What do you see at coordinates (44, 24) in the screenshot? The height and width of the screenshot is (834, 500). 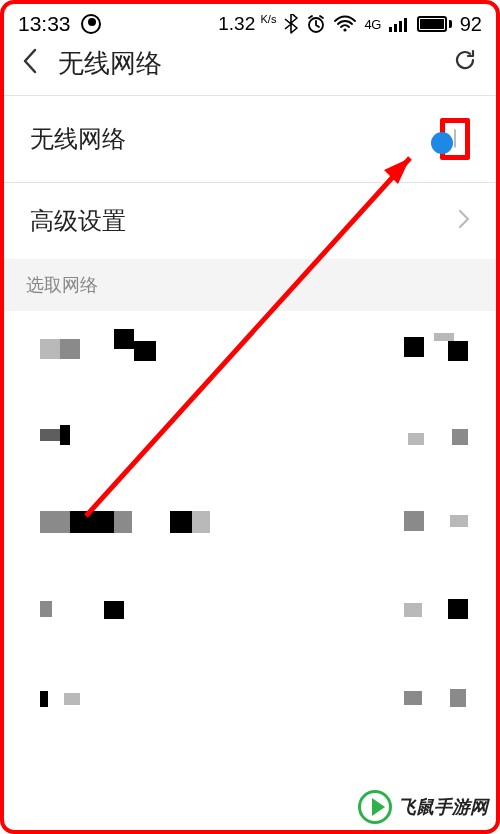 I see `status-time: 13:33` at bounding box center [44, 24].